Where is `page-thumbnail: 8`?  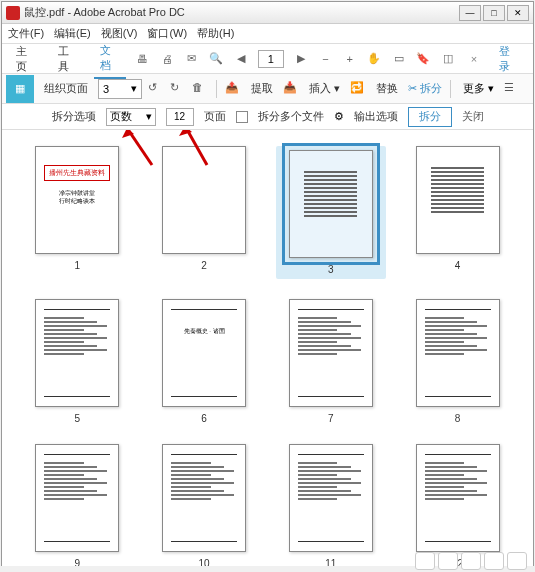 page-thumbnail: 8 is located at coordinates (458, 362).